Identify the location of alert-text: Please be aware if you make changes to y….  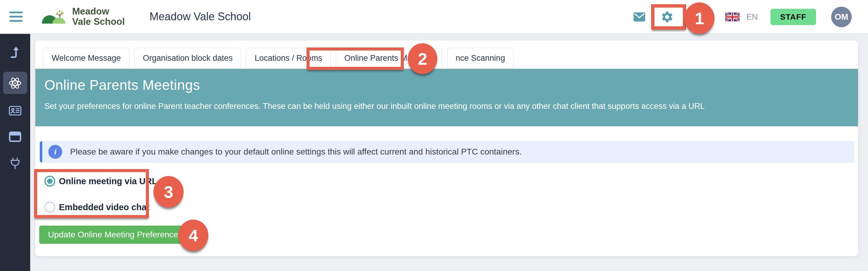
(296, 152).